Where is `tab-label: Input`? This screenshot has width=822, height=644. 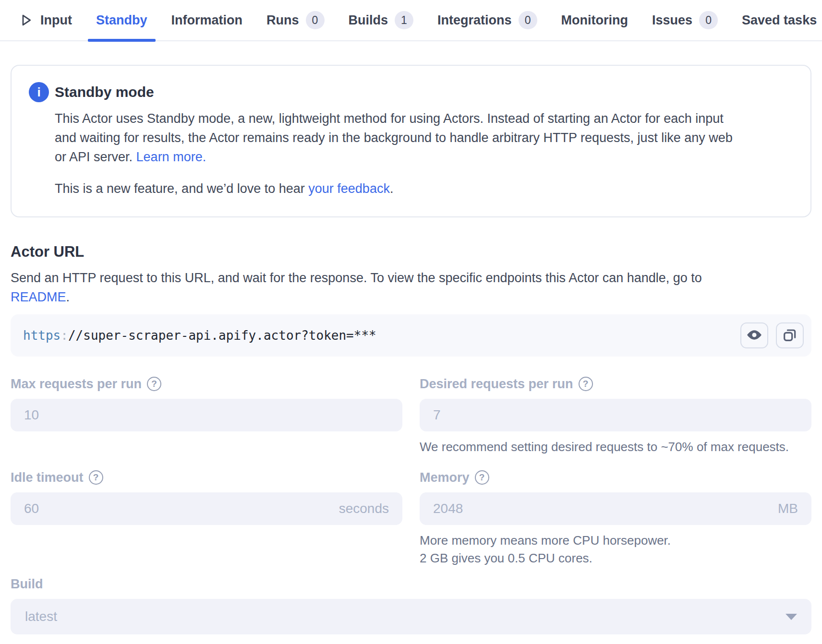 tab-label: Input is located at coordinates (56, 20).